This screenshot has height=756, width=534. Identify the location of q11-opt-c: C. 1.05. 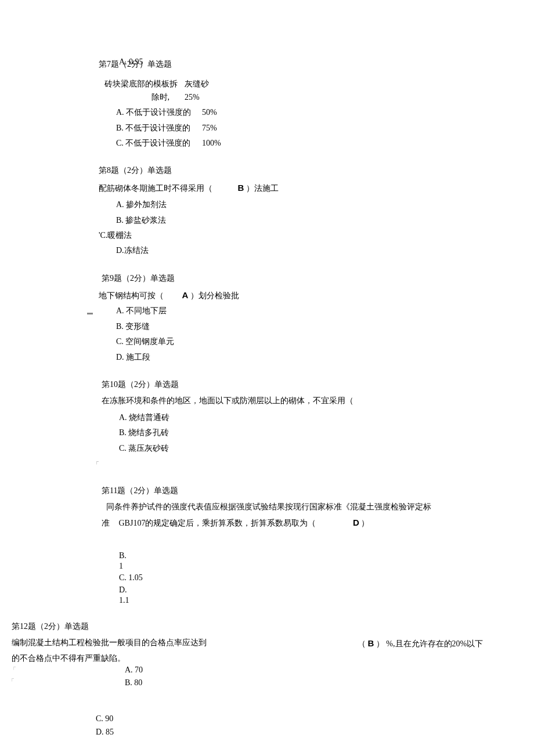
(326, 578).